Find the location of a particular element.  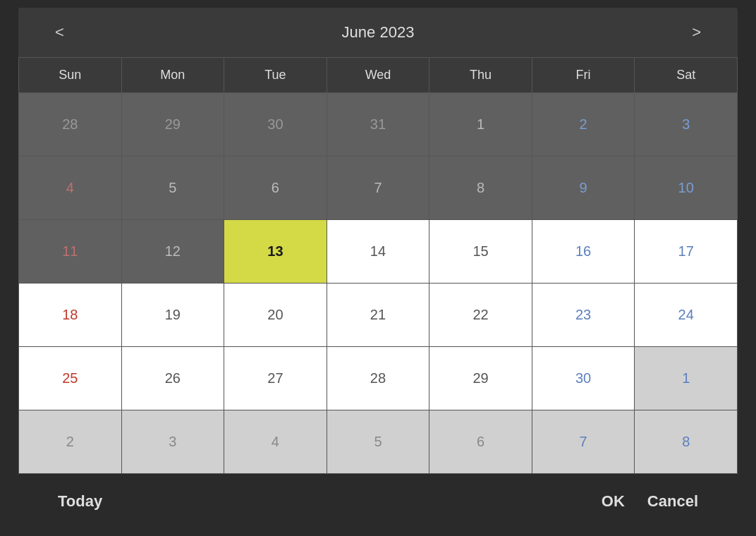

calendar-day: 17 is located at coordinates (686, 251).